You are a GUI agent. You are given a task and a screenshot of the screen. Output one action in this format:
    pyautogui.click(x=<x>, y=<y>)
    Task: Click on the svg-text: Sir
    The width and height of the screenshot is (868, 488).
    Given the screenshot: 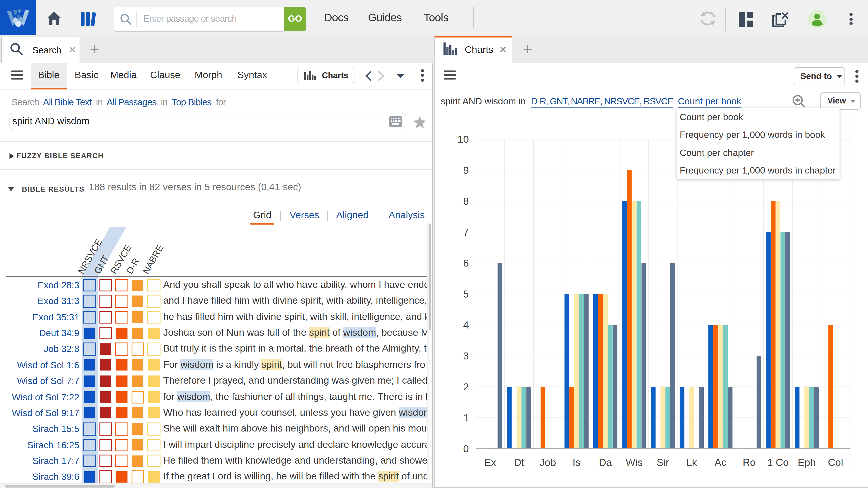 What is the action you would take?
    pyautogui.click(x=663, y=462)
    